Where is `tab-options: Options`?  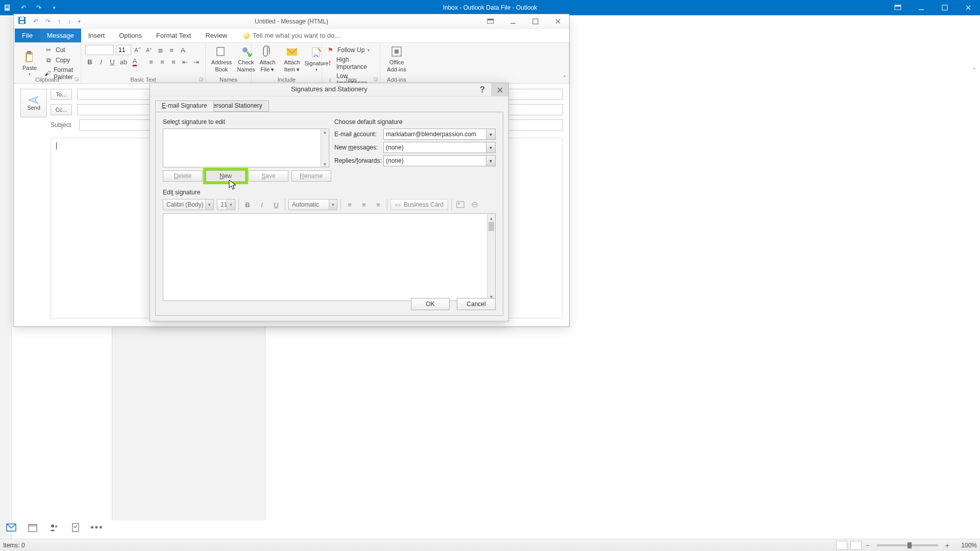
tab-options: Options is located at coordinates (131, 36).